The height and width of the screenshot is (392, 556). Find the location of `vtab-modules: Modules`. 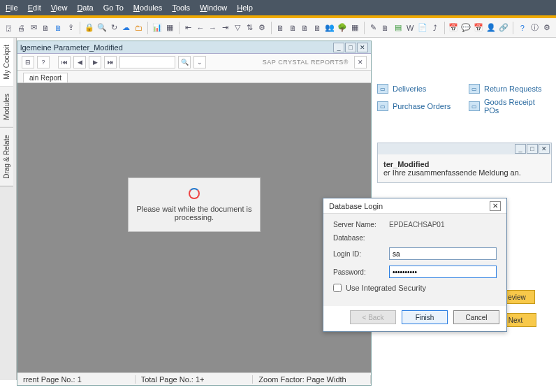

vtab-modules: Modules is located at coordinates (7, 108).